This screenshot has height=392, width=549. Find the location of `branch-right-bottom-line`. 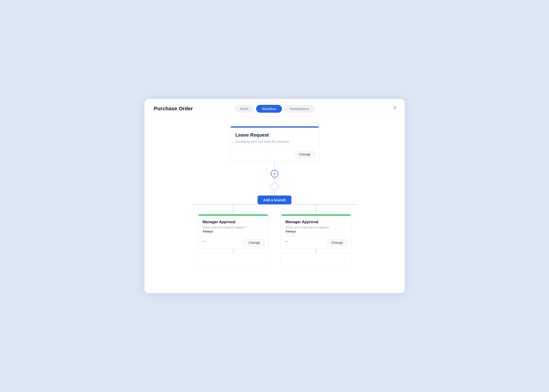

branch-right-bottom-line is located at coordinates (316, 251).